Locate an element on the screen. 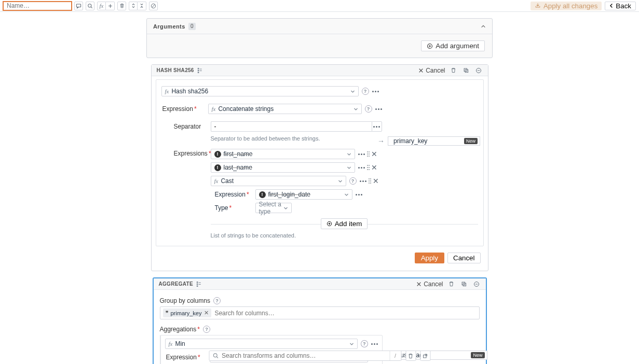 The height and width of the screenshot is (364, 639). expression-value: last_name is located at coordinates (238, 167).